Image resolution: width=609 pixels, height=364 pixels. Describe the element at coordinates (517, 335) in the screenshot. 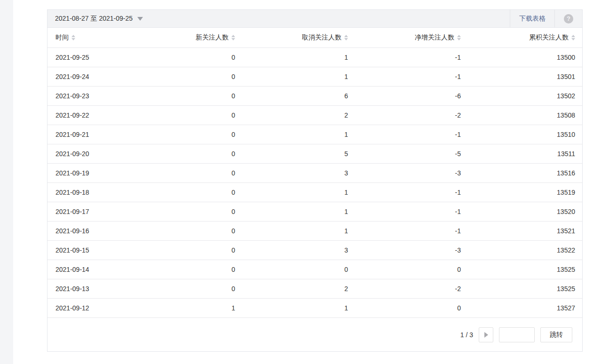

I see `page-jump-input` at that location.